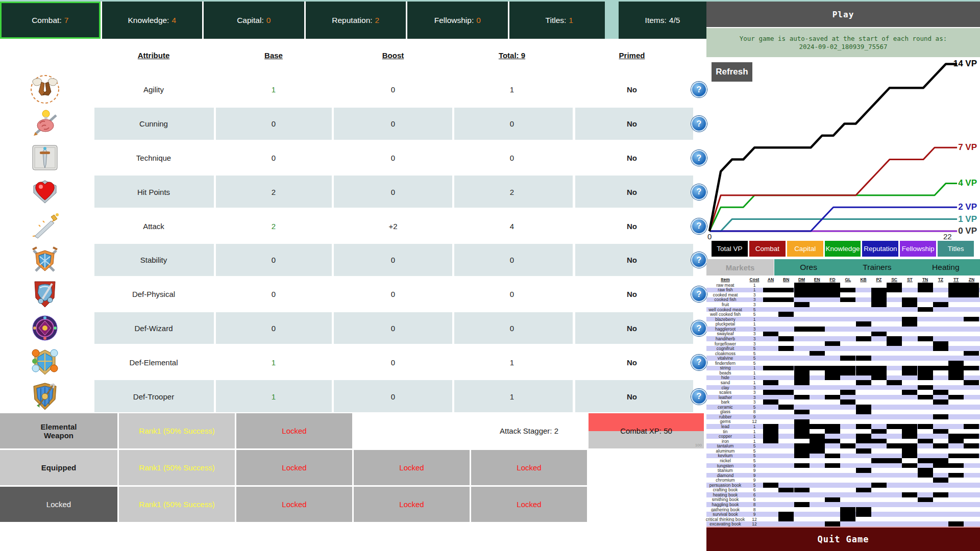 The height and width of the screenshot is (551, 980). What do you see at coordinates (877, 267) in the screenshot?
I see `tab-trainers: Trainers` at bounding box center [877, 267].